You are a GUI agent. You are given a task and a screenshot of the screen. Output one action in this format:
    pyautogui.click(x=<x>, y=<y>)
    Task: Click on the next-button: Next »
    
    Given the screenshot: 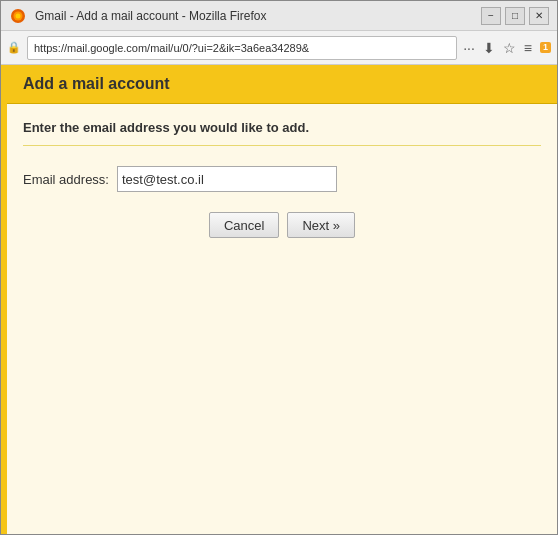 What is the action you would take?
    pyautogui.click(x=321, y=225)
    